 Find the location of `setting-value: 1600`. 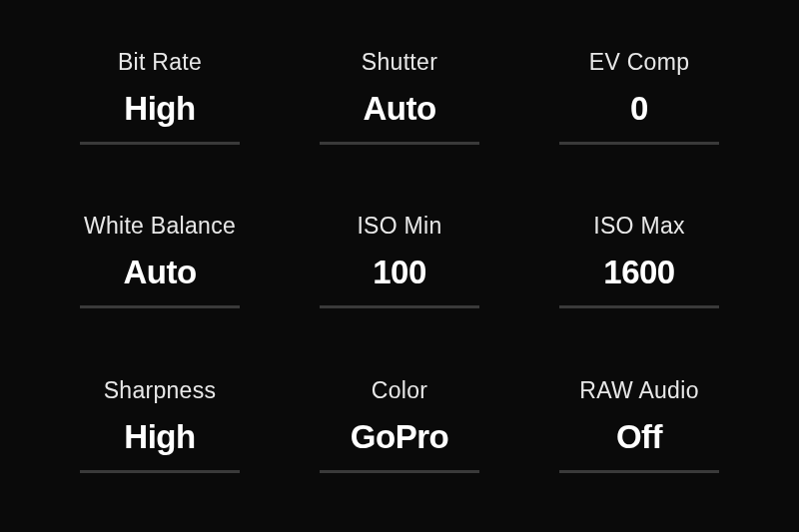

setting-value: 1600 is located at coordinates (639, 272).